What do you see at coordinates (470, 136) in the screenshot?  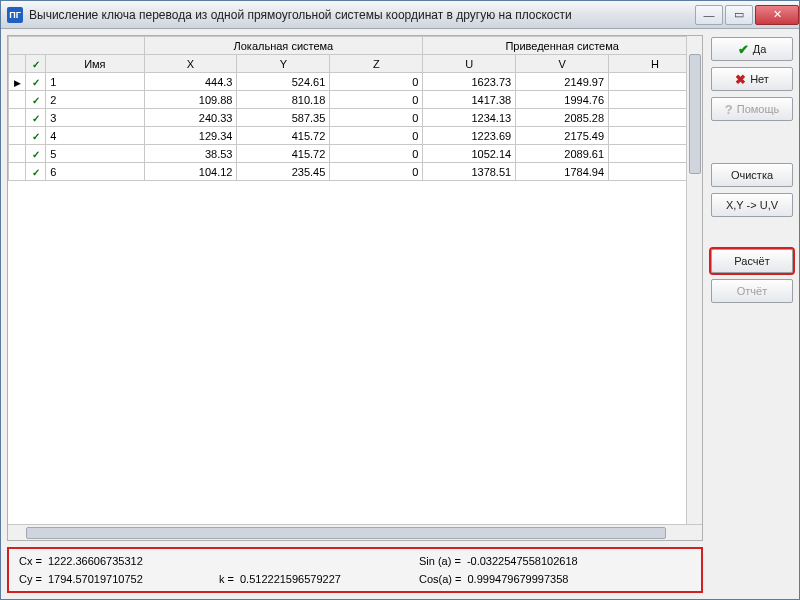 I see `cell-u: 1223.69` at bounding box center [470, 136].